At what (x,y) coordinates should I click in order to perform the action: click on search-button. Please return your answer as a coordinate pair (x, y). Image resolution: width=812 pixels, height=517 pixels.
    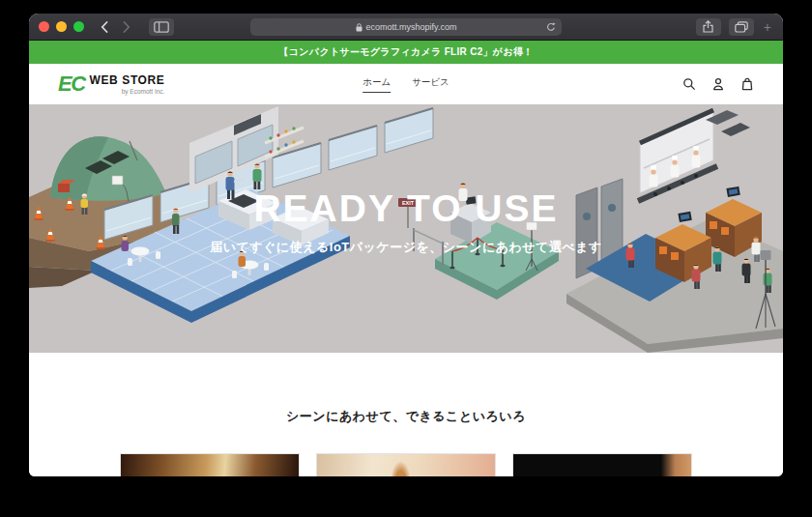
    Looking at the image, I should click on (689, 84).